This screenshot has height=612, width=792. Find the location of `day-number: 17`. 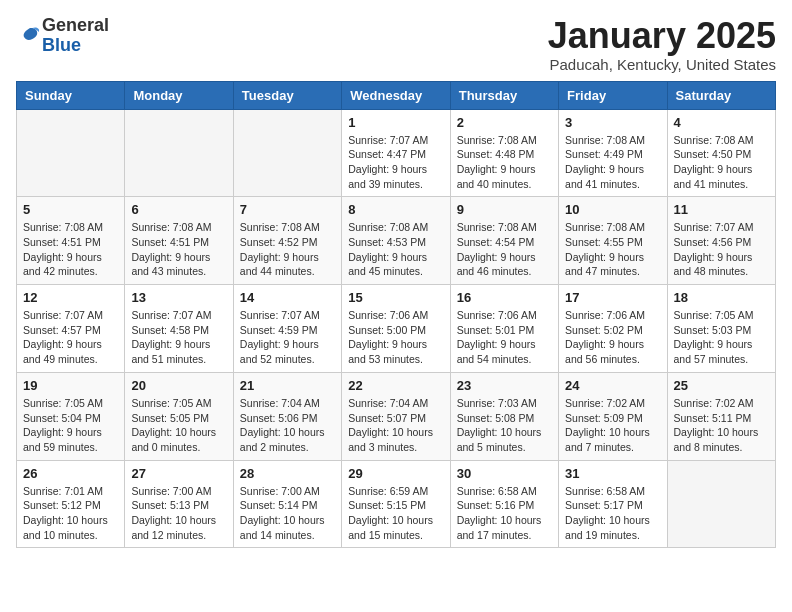

day-number: 17 is located at coordinates (612, 298).